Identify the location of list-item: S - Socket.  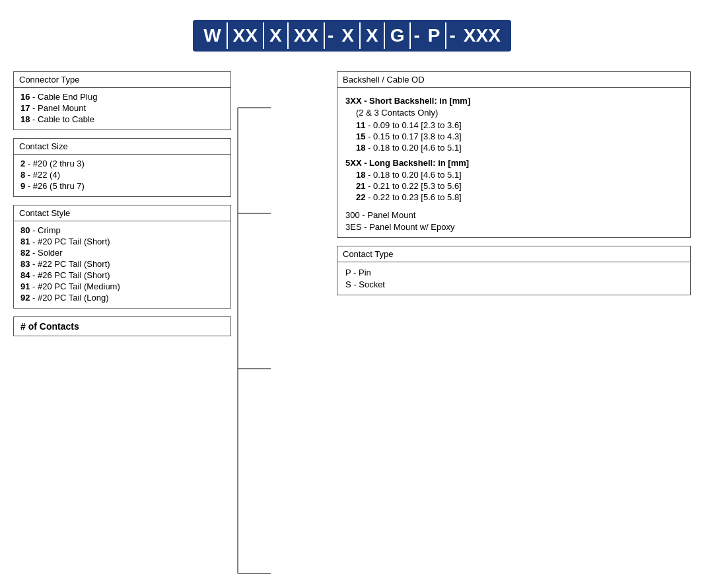
(514, 284).